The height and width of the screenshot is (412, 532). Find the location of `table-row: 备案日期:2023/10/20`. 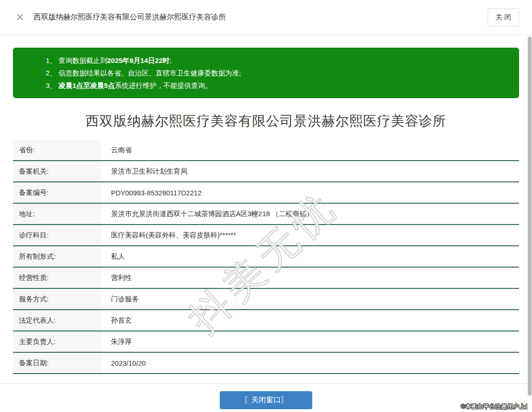

table-row: 备案日期:2023/10/20 is located at coordinates (266, 363).